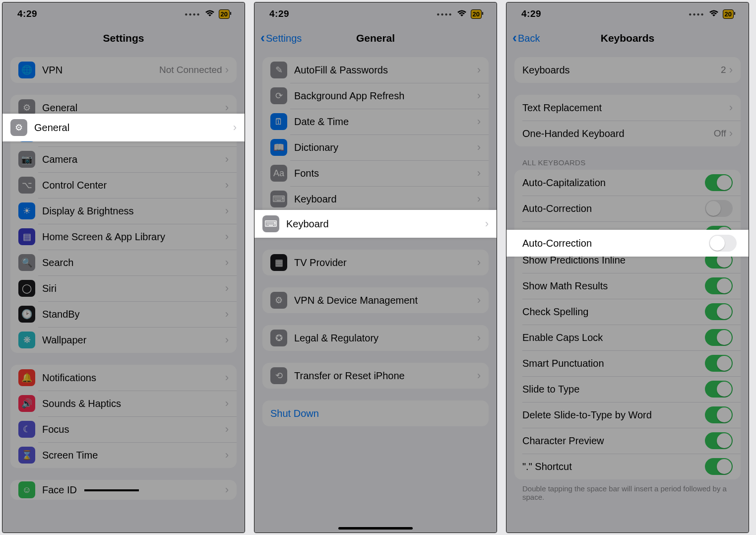 The image size is (756, 535). What do you see at coordinates (124, 288) in the screenshot?
I see `row-siri: ◯Siri›` at bounding box center [124, 288].